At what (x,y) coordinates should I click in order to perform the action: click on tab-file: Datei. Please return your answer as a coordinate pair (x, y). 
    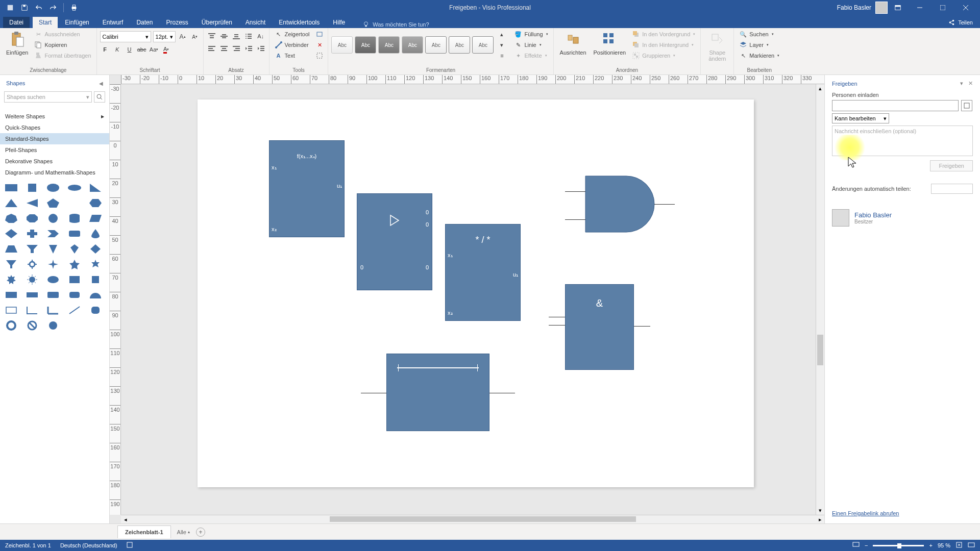
    Looking at the image, I should click on (16, 22).